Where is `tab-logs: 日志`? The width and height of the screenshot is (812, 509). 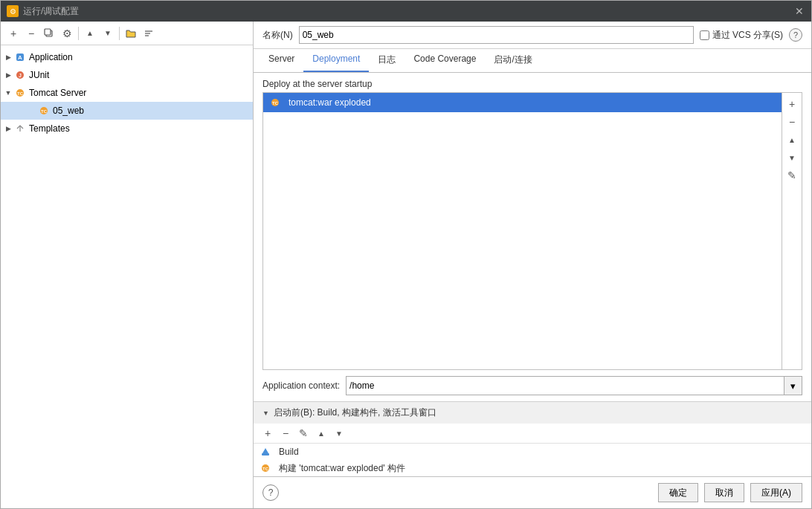
tab-logs: 日志 is located at coordinates (387, 61).